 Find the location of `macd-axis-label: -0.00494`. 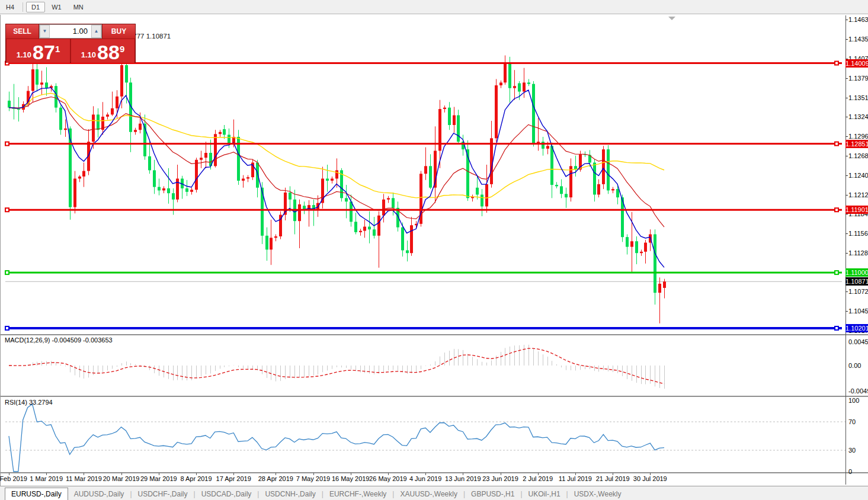

macd-axis-label: -0.00494 is located at coordinates (858, 391).